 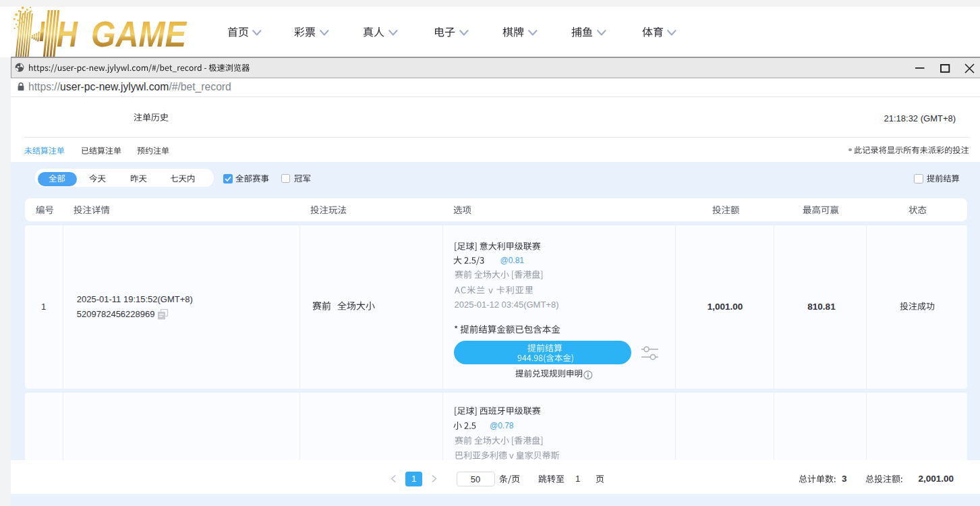 What do you see at coordinates (67, 34) in the screenshot?
I see `svg-text: H` at bounding box center [67, 34].